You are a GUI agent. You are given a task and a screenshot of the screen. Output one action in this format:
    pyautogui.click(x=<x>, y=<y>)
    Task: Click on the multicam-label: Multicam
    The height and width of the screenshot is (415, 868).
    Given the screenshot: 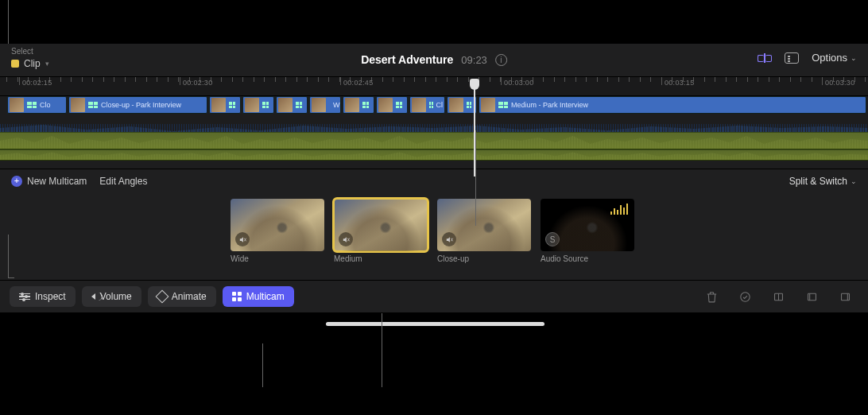 What is the action you would take?
    pyautogui.click(x=265, y=297)
    